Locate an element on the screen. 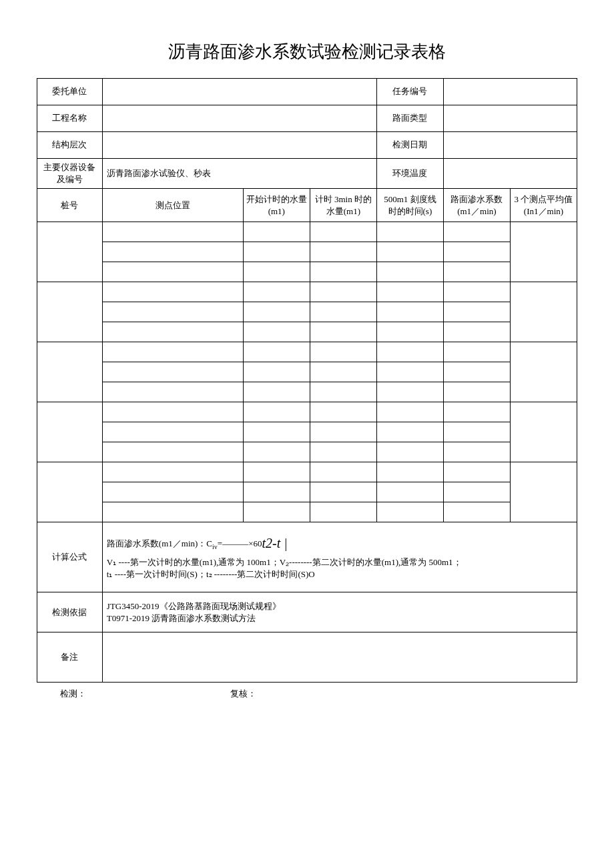 This screenshot has height=868, width=614. value-project is located at coordinates (239, 119).